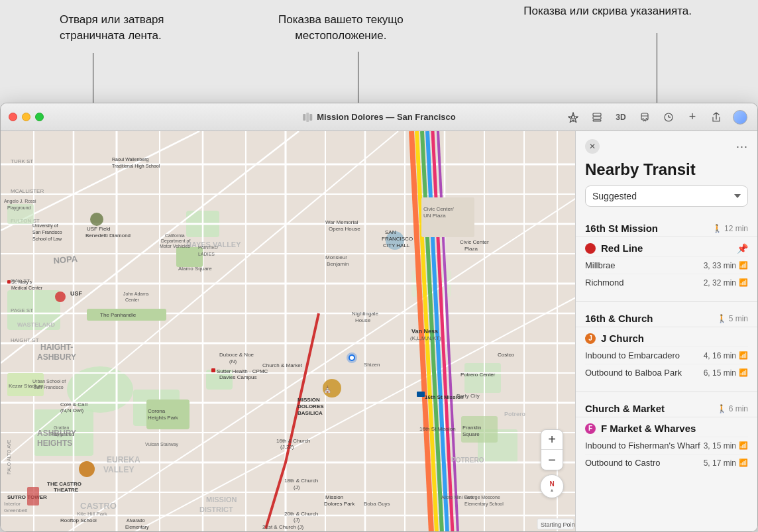 The height and width of the screenshot is (532, 758). Describe the element at coordinates (136, 166) in the screenshot. I see `svg-text: Traditional High School` at that location.